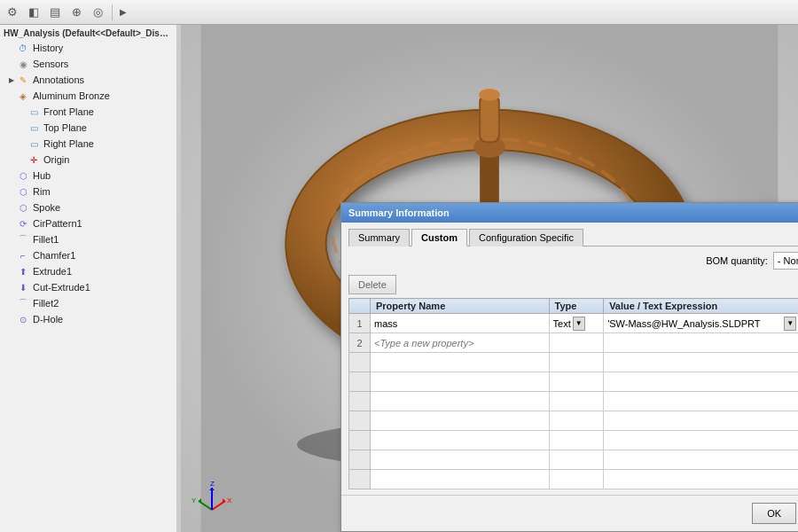  I want to click on tree-item-icon-7: ✛, so click(34, 160).